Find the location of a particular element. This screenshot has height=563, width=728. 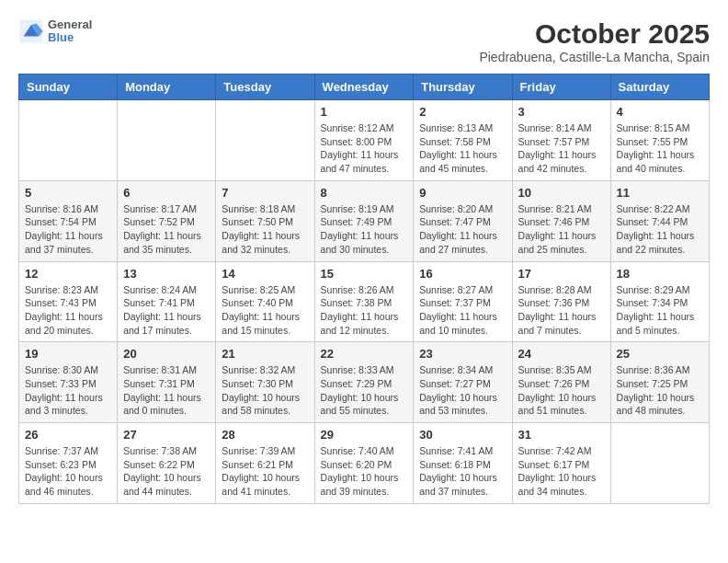

calendar-cell: 22Sunrise: 8:33 AM Sunset: 7:29 PM Dayli… is located at coordinates (364, 383).